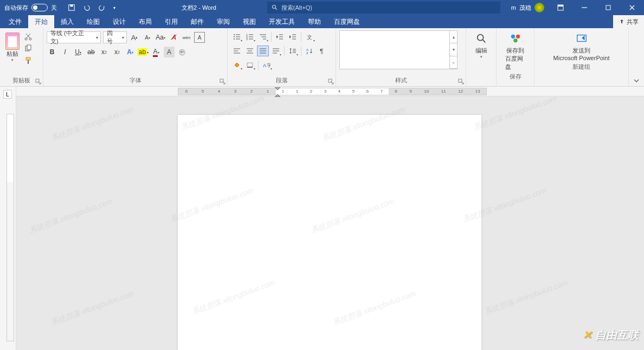 The height and width of the screenshot is (350, 644). What do you see at coordinates (481, 57) in the screenshot?
I see `group-editing: 编辑 ▾` at bounding box center [481, 57].